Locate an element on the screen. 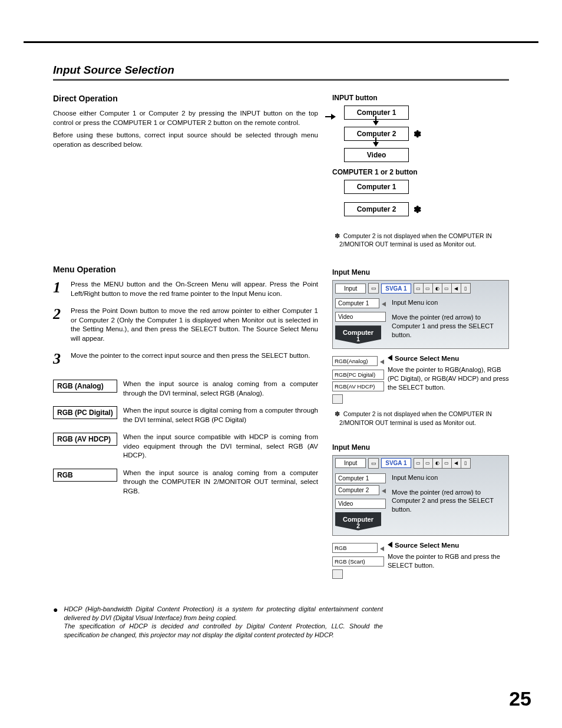 This screenshot has height=728, width=562. input-menu-icon-label: Input Menu icon is located at coordinates (449, 303).